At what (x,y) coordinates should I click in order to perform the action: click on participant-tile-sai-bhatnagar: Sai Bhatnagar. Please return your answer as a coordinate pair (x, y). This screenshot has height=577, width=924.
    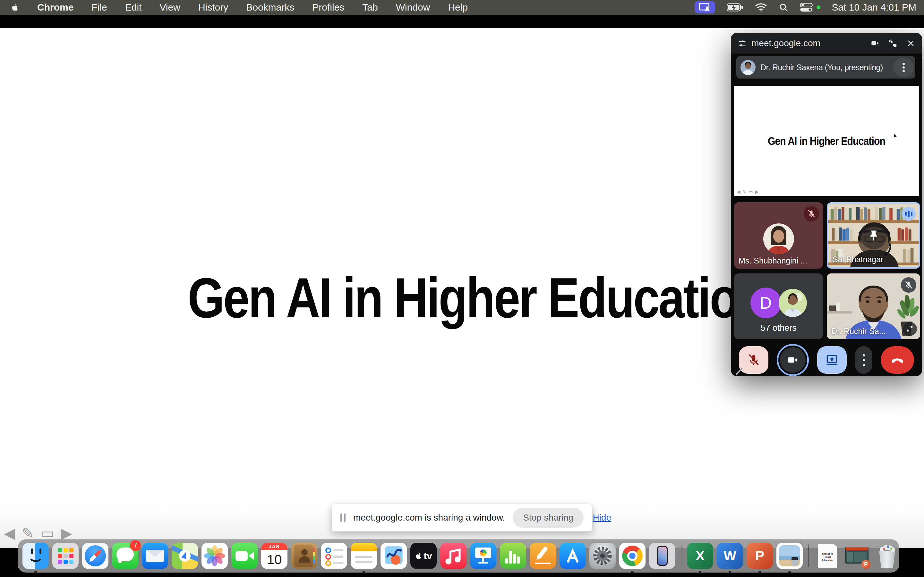
    Looking at the image, I should click on (874, 235).